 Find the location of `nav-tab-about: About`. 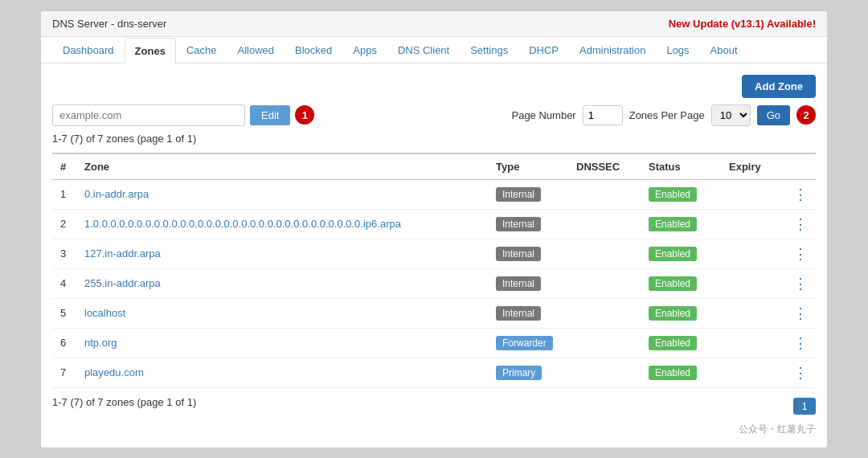

nav-tab-about: About is located at coordinates (724, 50).